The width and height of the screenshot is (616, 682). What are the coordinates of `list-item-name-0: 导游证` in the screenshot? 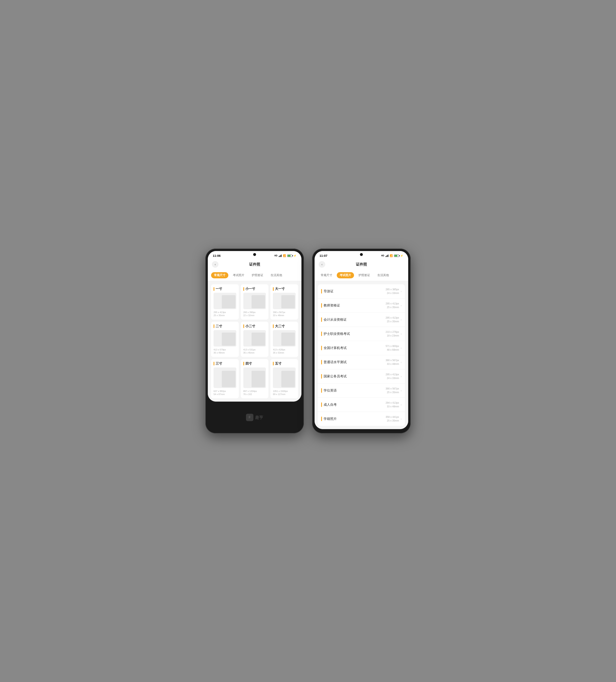 It's located at (354, 291).